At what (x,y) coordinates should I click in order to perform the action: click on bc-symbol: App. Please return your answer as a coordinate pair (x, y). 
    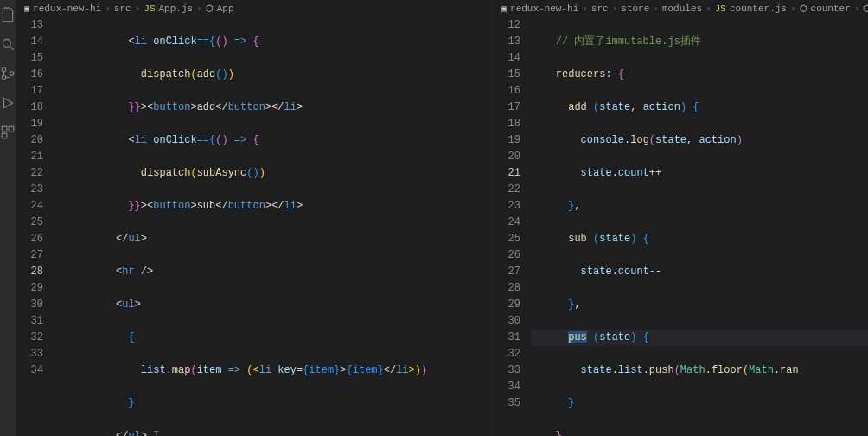
    Looking at the image, I should click on (226, 9).